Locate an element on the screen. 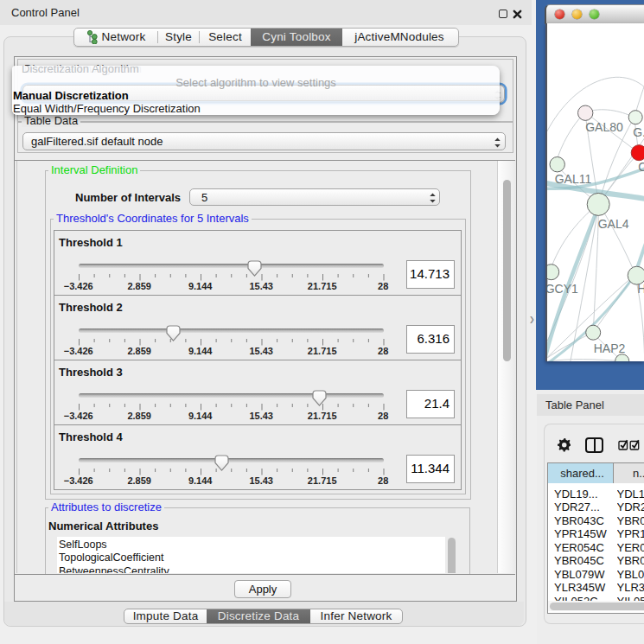  svg-text: GCY1 is located at coordinates (562, 289).